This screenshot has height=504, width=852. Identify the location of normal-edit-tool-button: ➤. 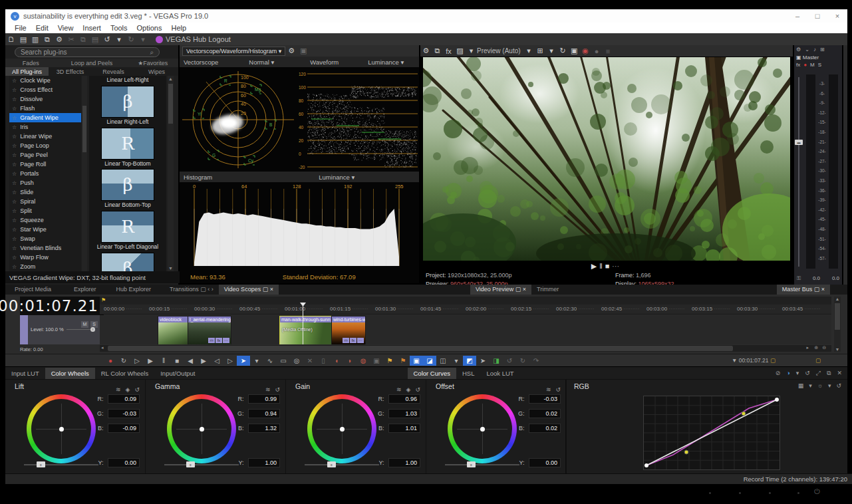
(243, 360).